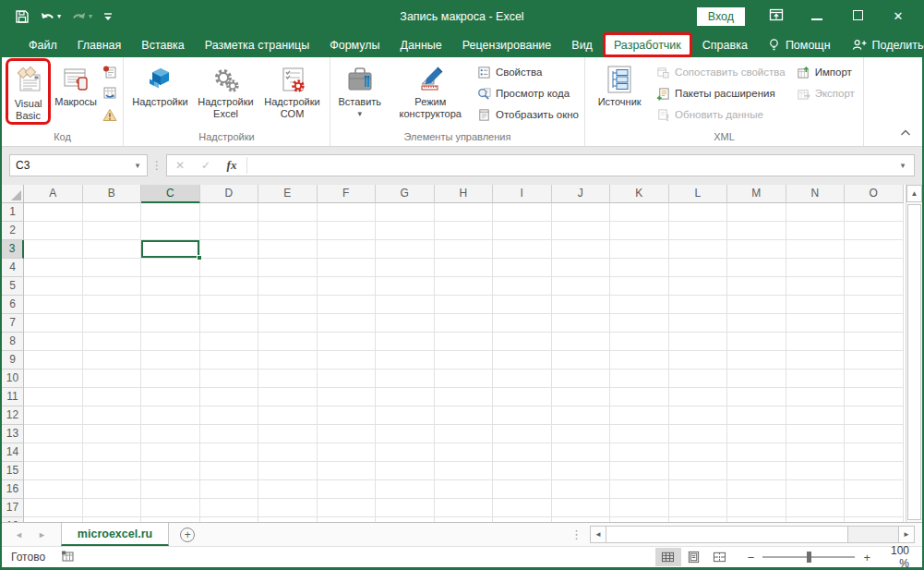 The image size is (924, 570). What do you see at coordinates (640, 379) in the screenshot?
I see `cell-K10` at bounding box center [640, 379].